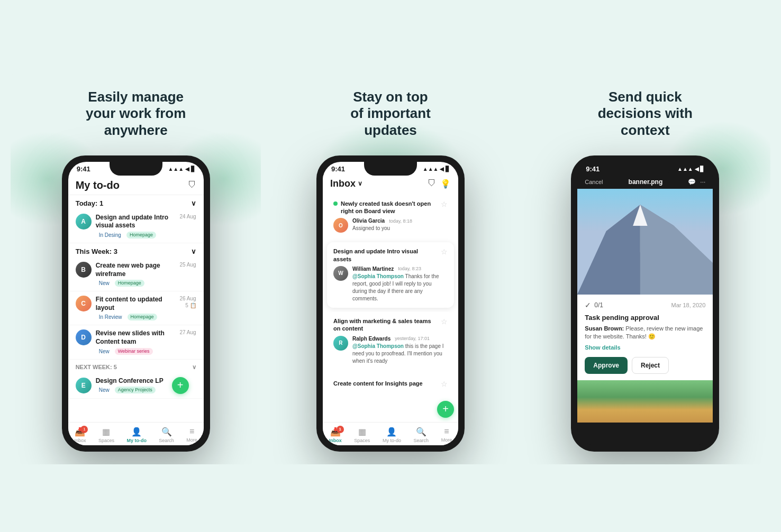  I want to click on tag-new-2: New, so click(104, 351).